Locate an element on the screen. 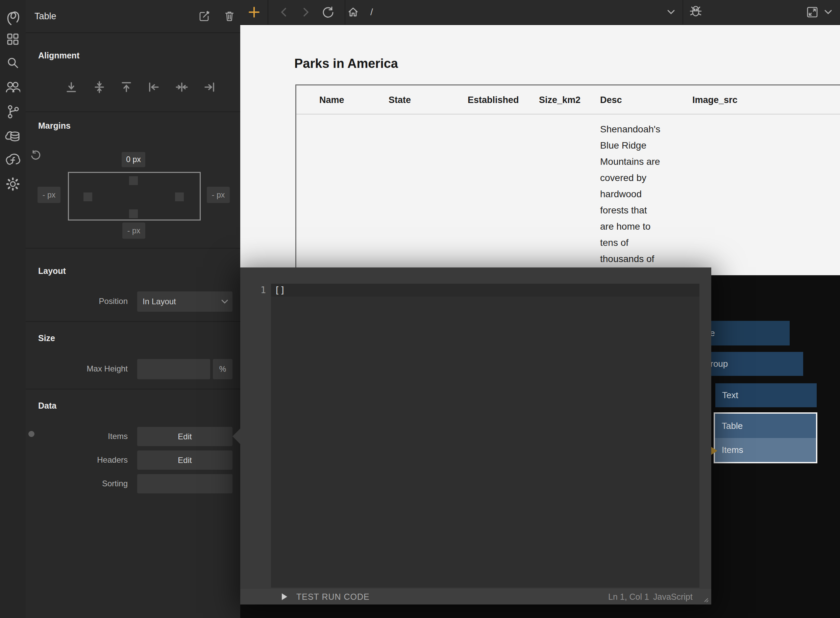 The image size is (840, 618). max-height-input is located at coordinates (174, 369).